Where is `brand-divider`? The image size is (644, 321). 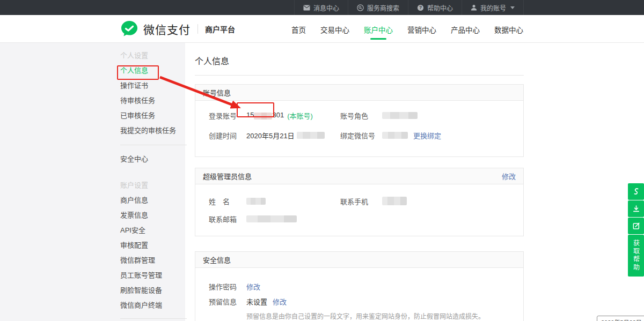
brand-divider is located at coordinates (197, 29).